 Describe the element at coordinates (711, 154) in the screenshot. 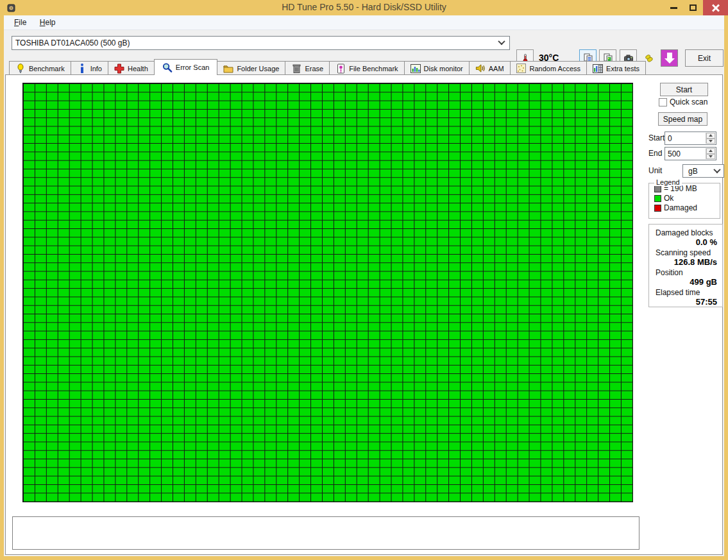

I see `end-field-spinner` at that location.